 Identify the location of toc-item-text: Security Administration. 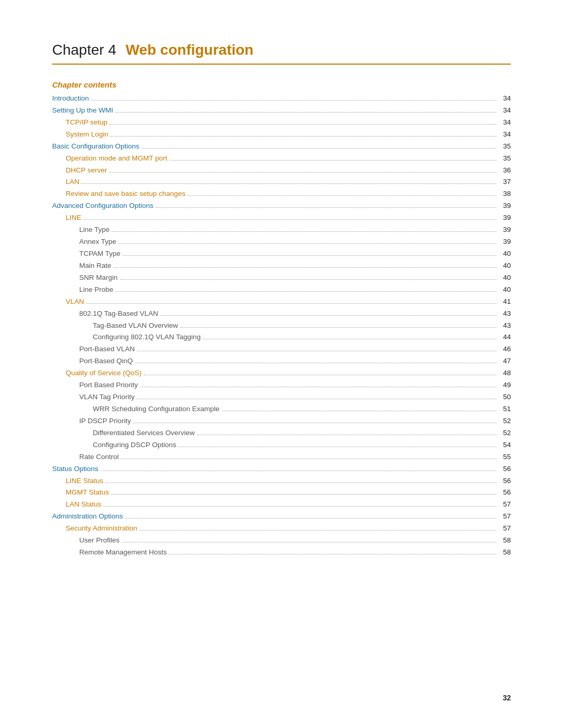
(101, 528).